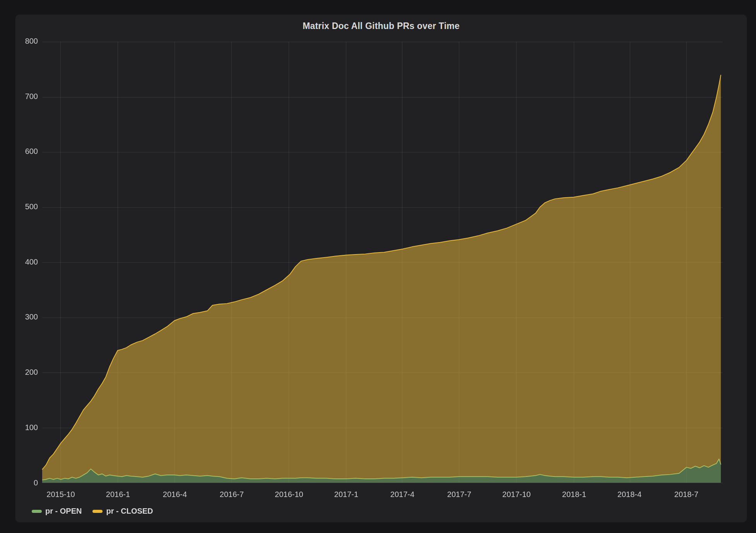 Image resolution: width=756 pixels, height=533 pixels. Describe the element at coordinates (27, 372) in the screenshot. I see `y-tick-label: 200` at that location.